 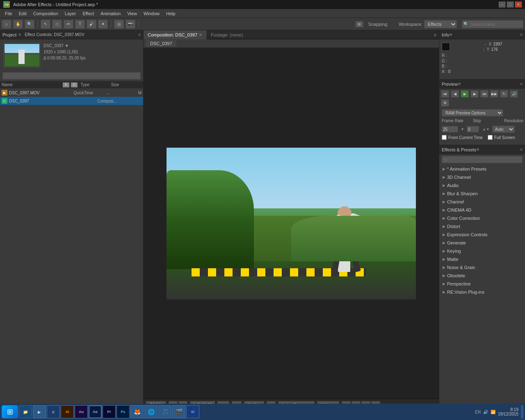 I want to click on zoom-btn: 🔍, so click(x=30, y=24).